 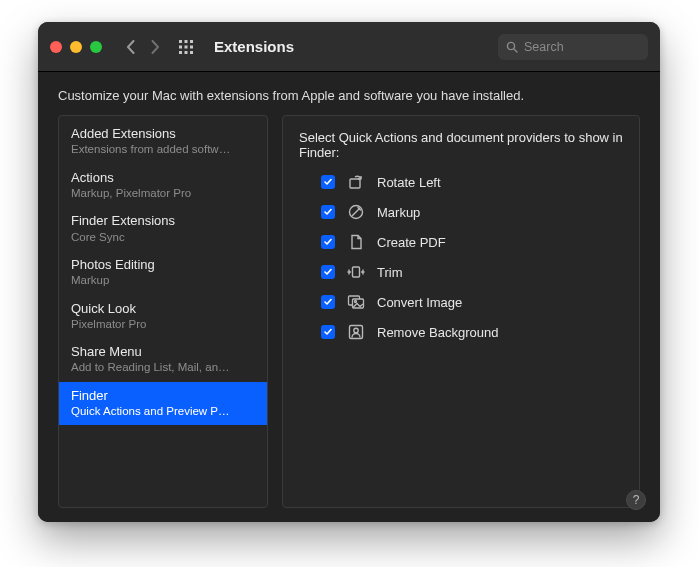 What do you see at coordinates (163, 134) in the screenshot?
I see `sidebar-item-title: Added Extensions` at bounding box center [163, 134].